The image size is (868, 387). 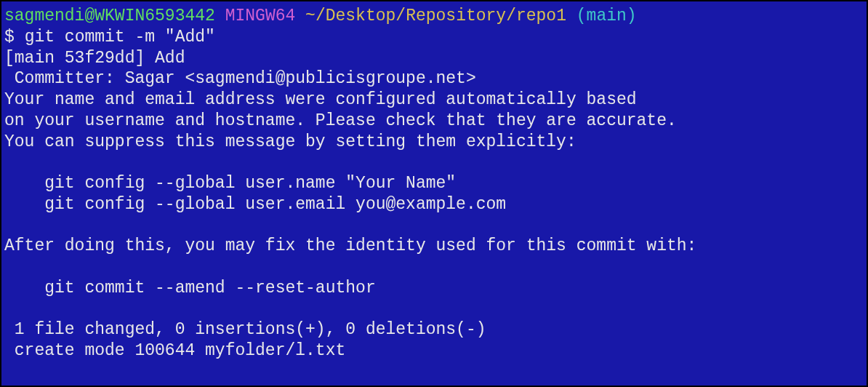 What do you see at coordinates (110, 16) in the screenshot?
I see `user-host: sagmendi@WKWIN6593442` at bounding box center [110, 16].